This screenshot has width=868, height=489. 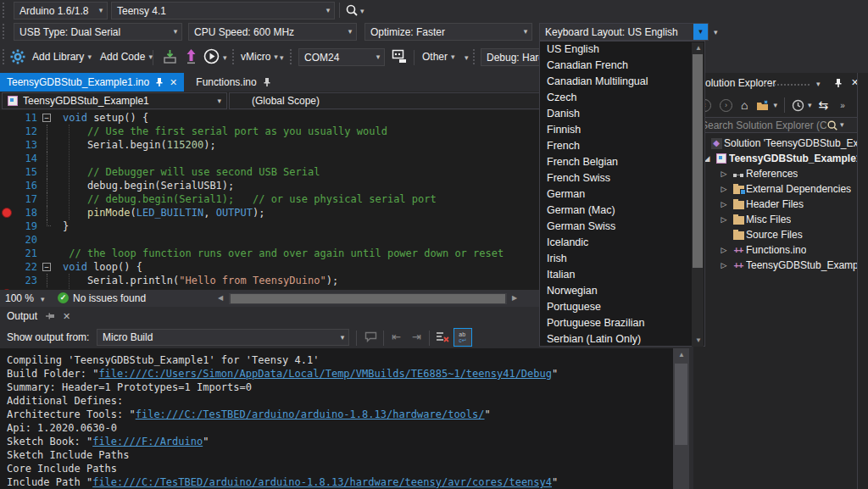 What do you see at coordinates (147, 442) in the screenshot?
I see `output-link: file:///F:/Arduino` at bounding box center [147, 442].